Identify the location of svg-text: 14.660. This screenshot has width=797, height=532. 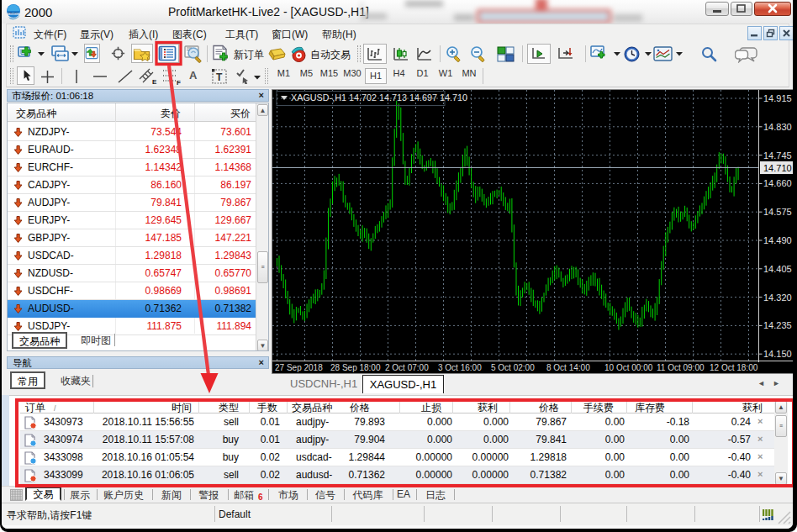
(778, 183).